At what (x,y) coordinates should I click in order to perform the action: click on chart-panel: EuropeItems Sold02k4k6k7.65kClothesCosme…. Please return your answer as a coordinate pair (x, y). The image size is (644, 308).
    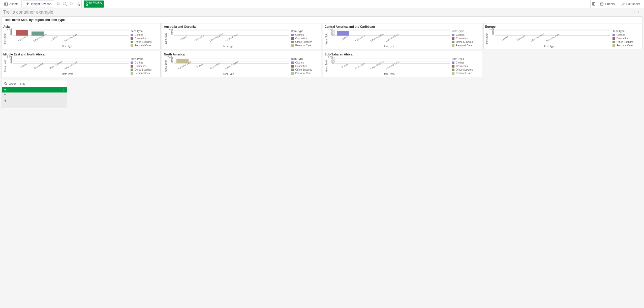
    Looking at the image, I should click on (563, 36).